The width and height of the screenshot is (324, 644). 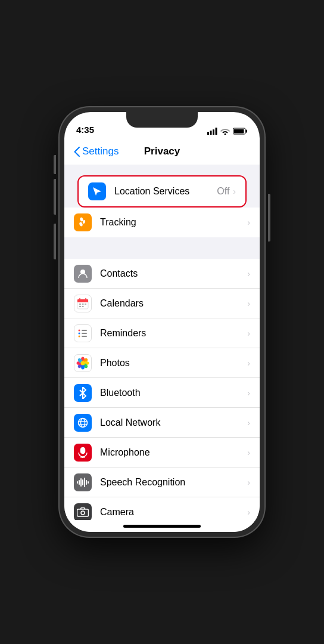 What do you see at coordinates (77, 151) in the screenshot?
I see `back-chevron-icon` at bounding box center [77, 151].